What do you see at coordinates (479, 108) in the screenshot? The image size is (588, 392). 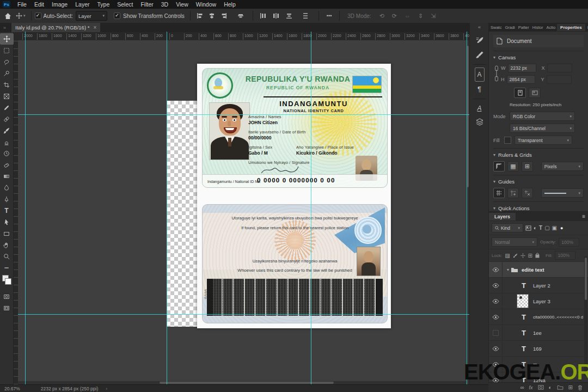 I see `glyphs-panel-icon: A` at bounding box center [479, 108].